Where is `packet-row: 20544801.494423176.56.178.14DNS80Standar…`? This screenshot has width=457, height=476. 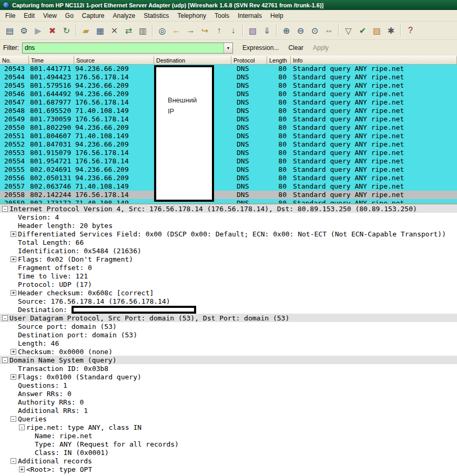 packet-row: 20544801.494423176.56.178.14DNS80Standar… is located at coordinates (228, 77).